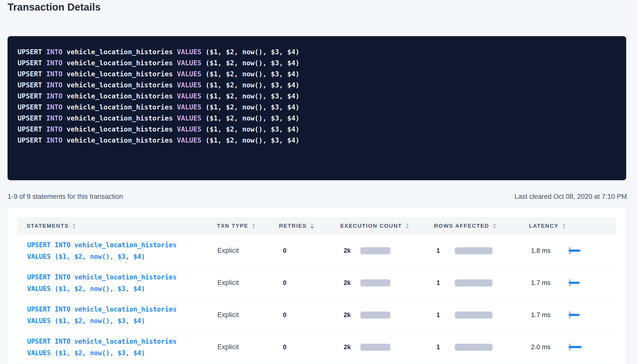 The image size is (638, 364). I want to click on column-header-txn_type: TXN TYPE, so click(248, 226).